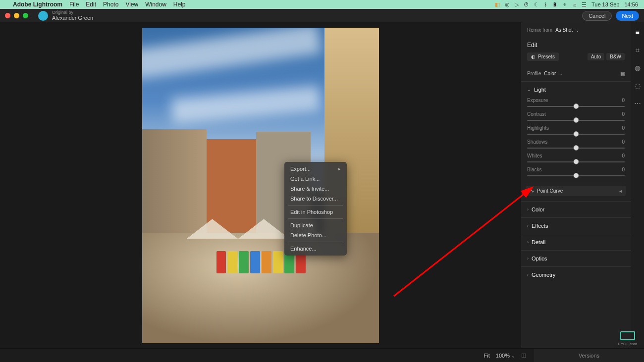 The height and width of the screenshot is (362, 644). What do you see at coordinates (575, 4) in the screenshot?
I see `search-icon: ⌕` at bounding box center [575, 4].